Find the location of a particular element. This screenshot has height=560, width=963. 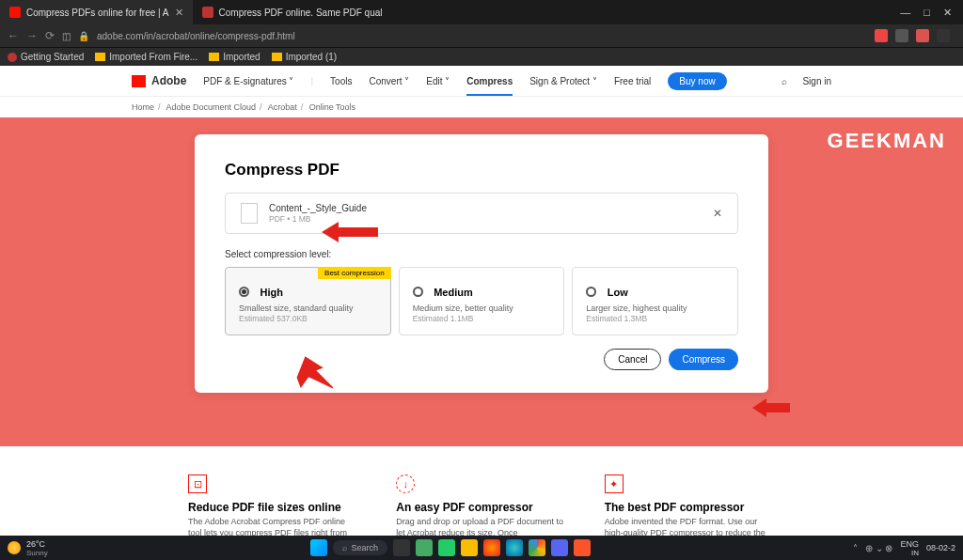

brave-icon is located at coordinates (582, 548).